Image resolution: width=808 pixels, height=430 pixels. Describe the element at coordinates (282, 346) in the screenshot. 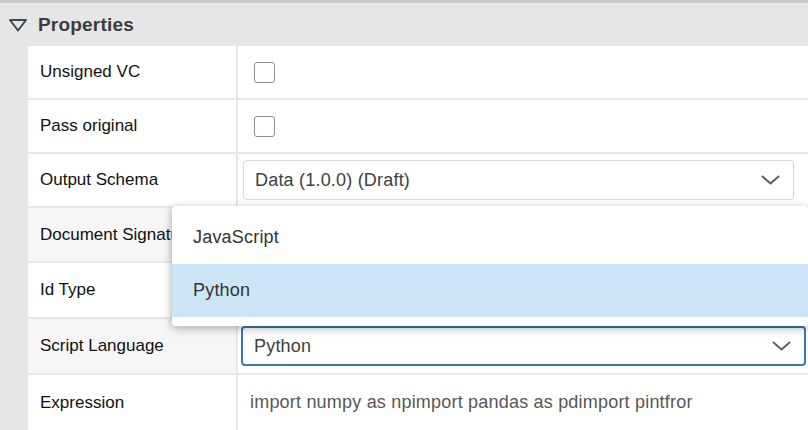

I see `script-language-value: Python` at that location.